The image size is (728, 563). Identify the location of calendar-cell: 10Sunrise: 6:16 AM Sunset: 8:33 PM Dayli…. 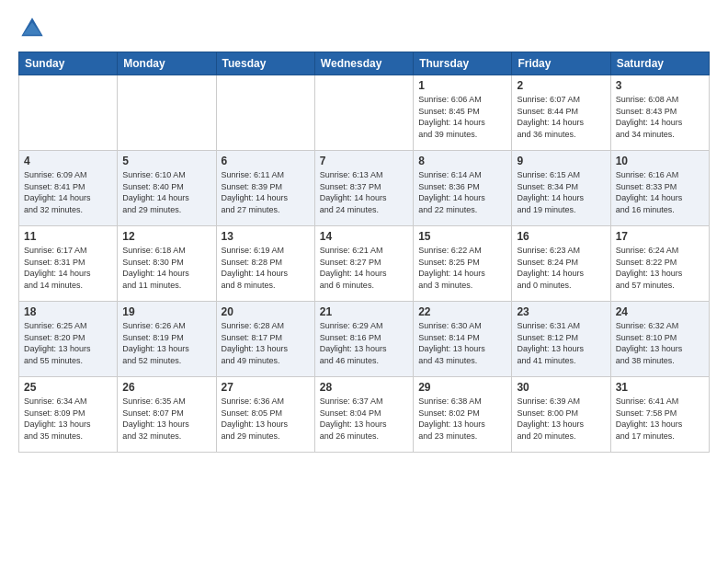
(660, 189).